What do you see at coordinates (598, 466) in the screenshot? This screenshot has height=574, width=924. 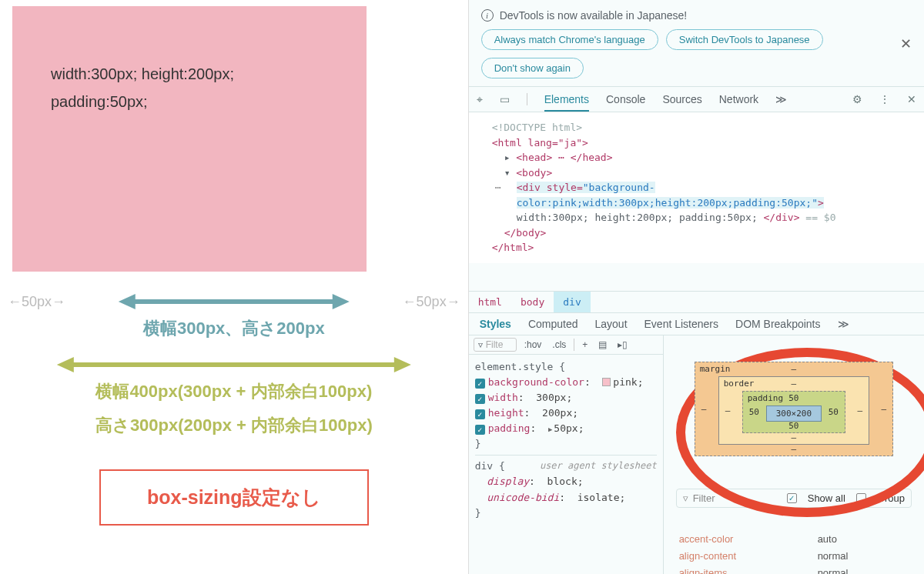 I see `ua-stylesheet-label: user agent stylesheet` at bounding box center [598, 466].